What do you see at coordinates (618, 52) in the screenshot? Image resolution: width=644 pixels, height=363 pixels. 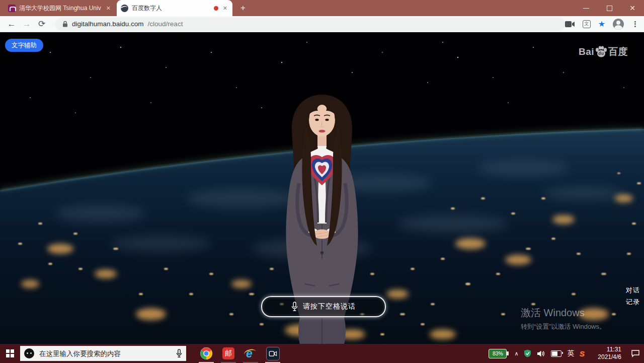 I see `baidu-logo-cn: 百度` at bounding box center [618, 52].